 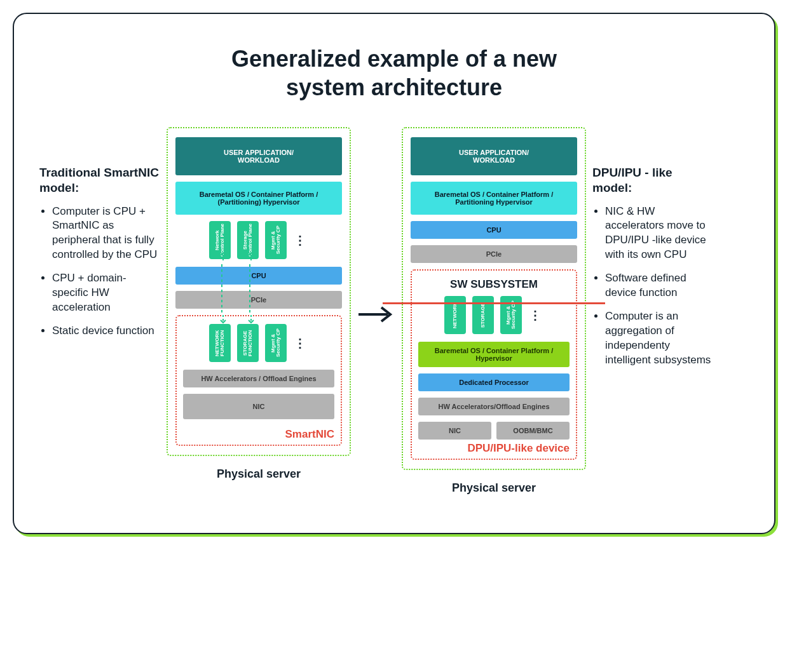 What do you see at coordinates (106, 293) in the screenshot?
I see `left-bullet: CPU + domain-specific HW acceleration` at bounding box center [106, 293].